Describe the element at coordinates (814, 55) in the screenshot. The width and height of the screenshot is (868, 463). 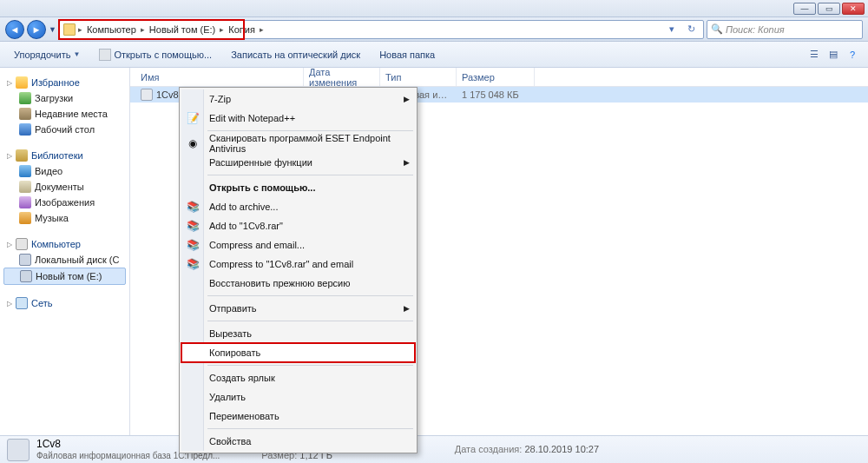
I see `view-options-icon: ☰` at that location.